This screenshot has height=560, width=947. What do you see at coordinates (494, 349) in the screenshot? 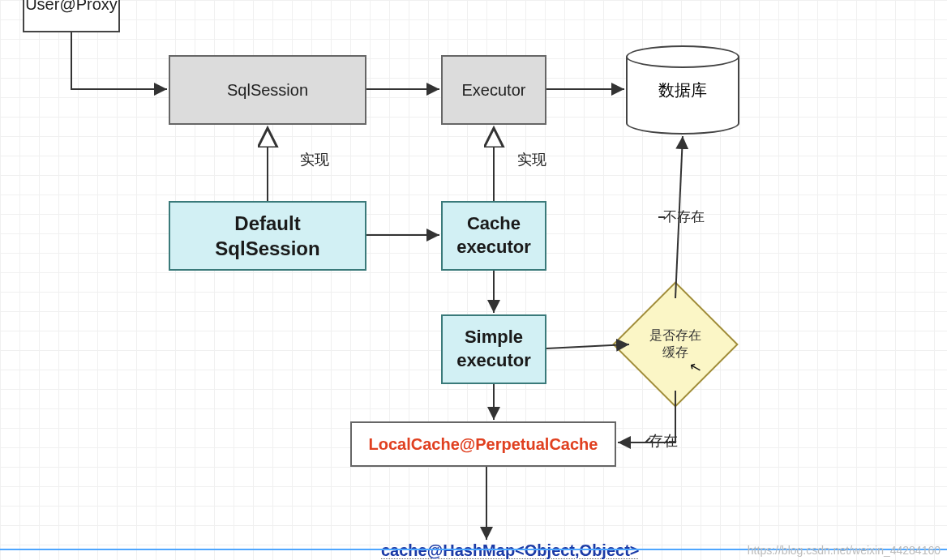
I see `node-simple-executor: Simple executor` at bounding box center [494, 349].